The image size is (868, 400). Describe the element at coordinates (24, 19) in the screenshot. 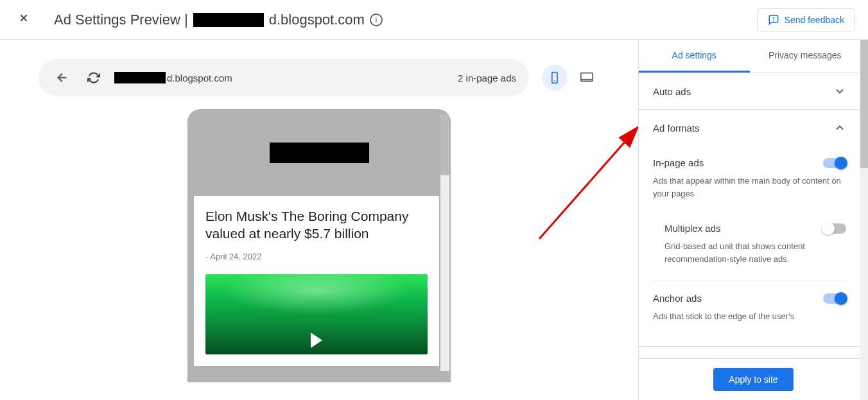

I see `close-button` at that location.